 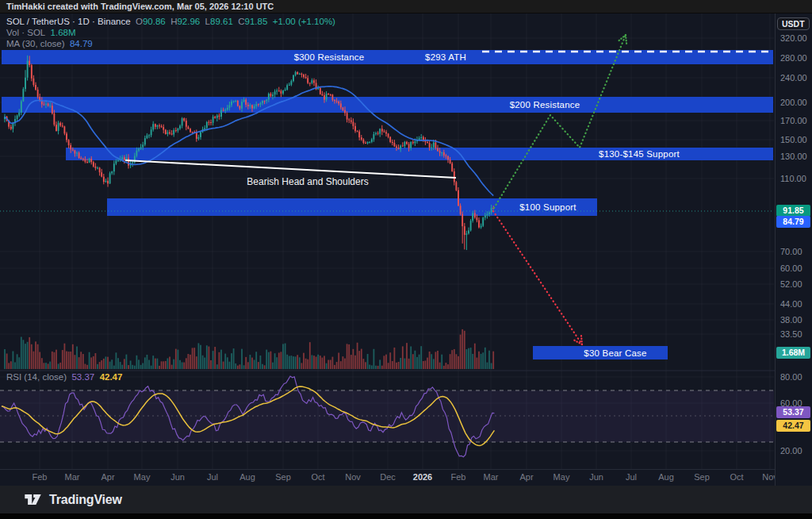 I want to click on price-badge: 1.68M, so click(x=793, y=352).